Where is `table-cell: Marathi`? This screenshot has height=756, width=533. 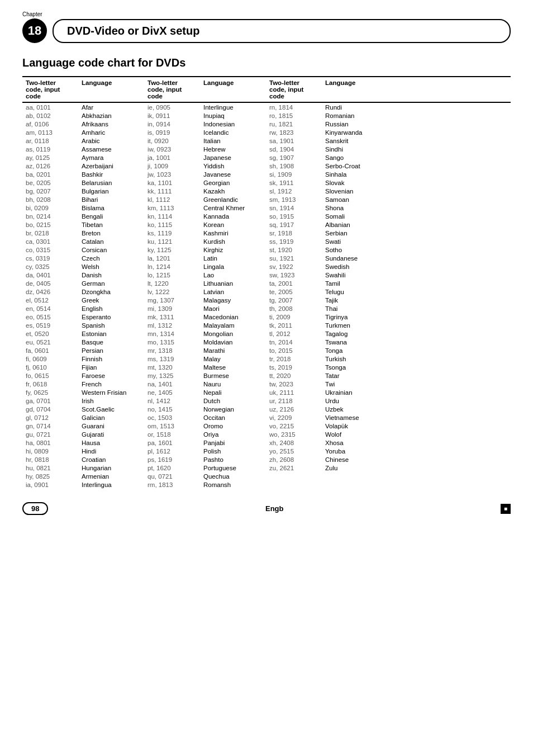
table-cell: Marathi is located at coordinates (233, 350).